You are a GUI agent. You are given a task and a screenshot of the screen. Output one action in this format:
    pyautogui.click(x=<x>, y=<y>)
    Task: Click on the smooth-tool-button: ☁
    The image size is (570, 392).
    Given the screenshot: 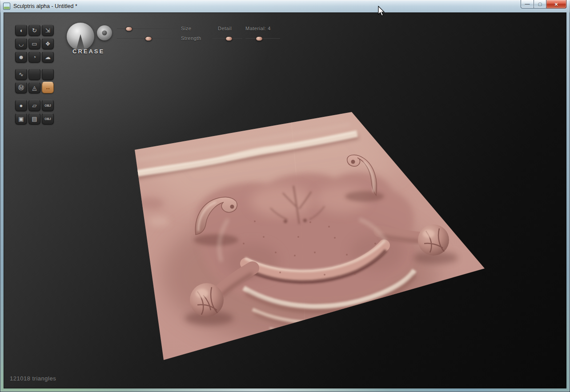 What is the action you would take?
    pyautogui.click(x=48, y=57)
    